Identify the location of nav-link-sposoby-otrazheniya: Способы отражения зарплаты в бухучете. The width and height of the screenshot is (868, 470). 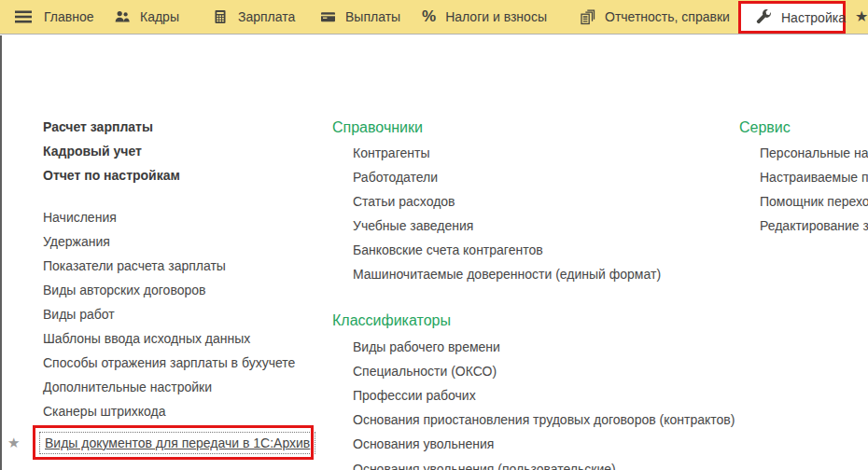
(169, 363).